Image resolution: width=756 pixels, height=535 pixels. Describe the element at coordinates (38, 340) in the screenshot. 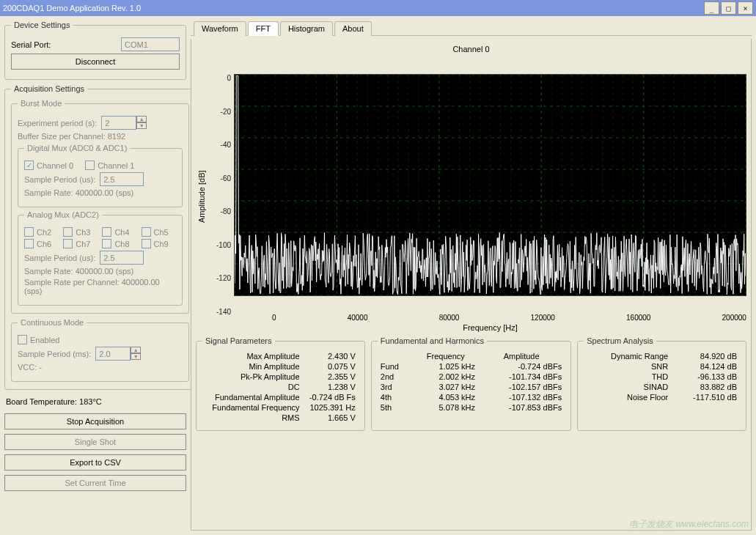

I see `enabled-checkbox: Enabled` at that location.